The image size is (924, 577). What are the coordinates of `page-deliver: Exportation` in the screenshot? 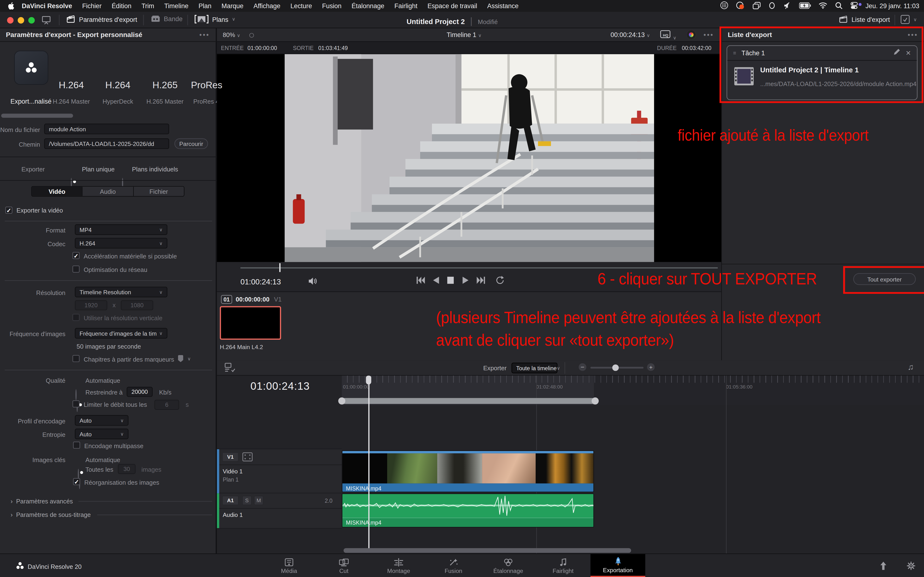 It's located at (618, 566).